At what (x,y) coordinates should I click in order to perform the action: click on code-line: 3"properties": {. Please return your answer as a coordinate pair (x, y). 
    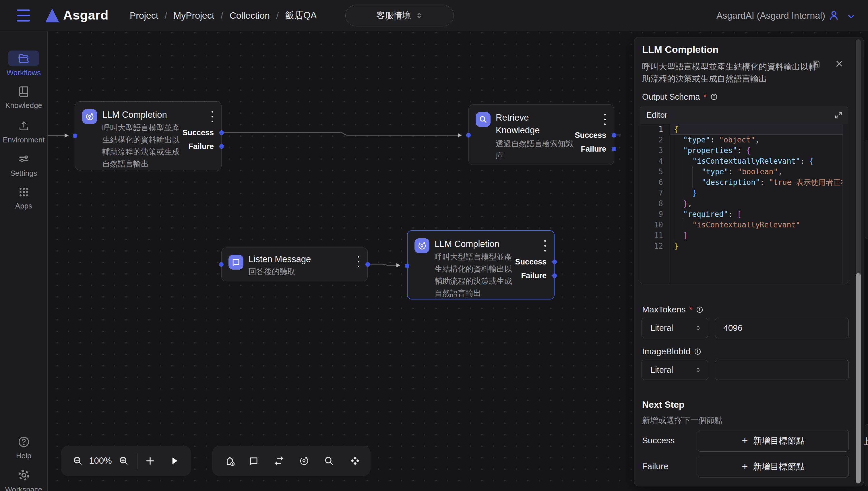
    Looking at the image, I should click on (744, 150).